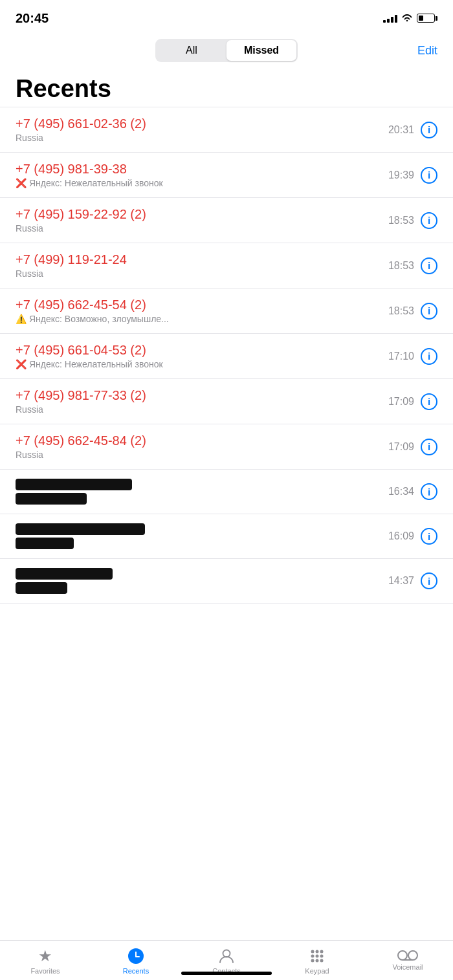 This screenshot has height=980, width=453. What do you see at coordinates (401, 581) in the screenshot?
I see `call-time: 14:37` at bounding box center [401, 581].